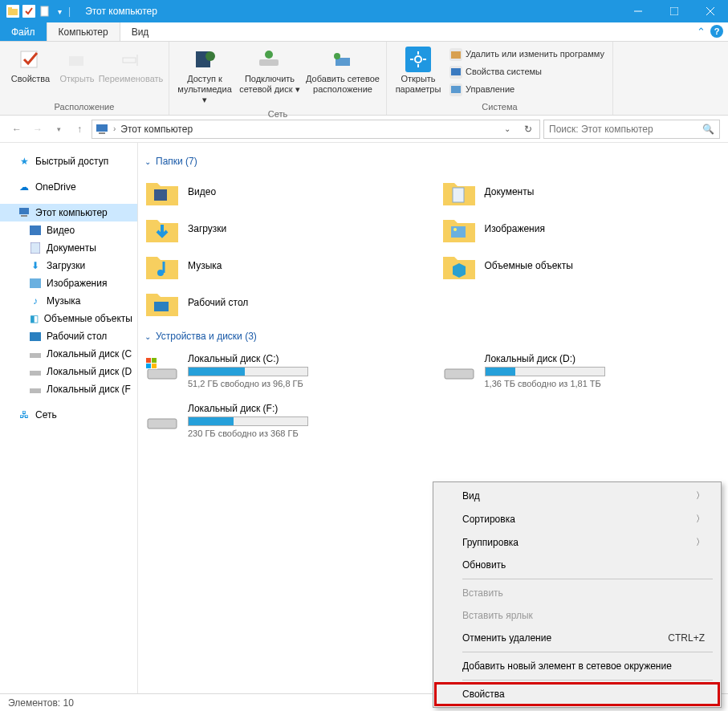 This screenshot has width=728, height=711. I want to click on nav-up-button: ↑, so click(79, 129).